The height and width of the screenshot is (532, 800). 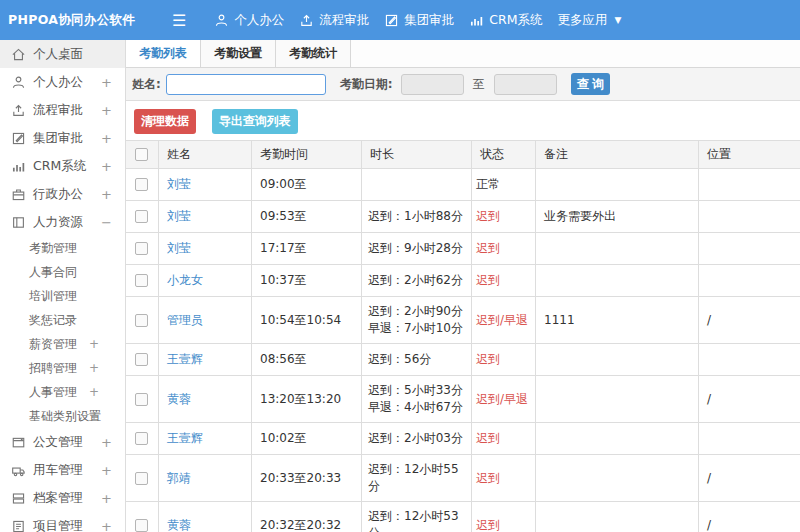 What do you see at coordinates (62, 138) in the screenshot?
I see `sidebar-item: 集团审批+` at bounding box center [62, 138].